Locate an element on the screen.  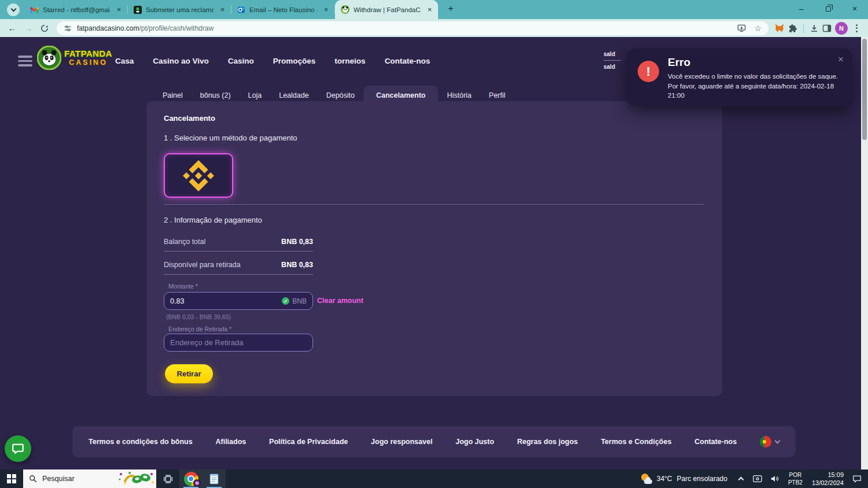
back-button: ← is located at coordinates (12, 28).